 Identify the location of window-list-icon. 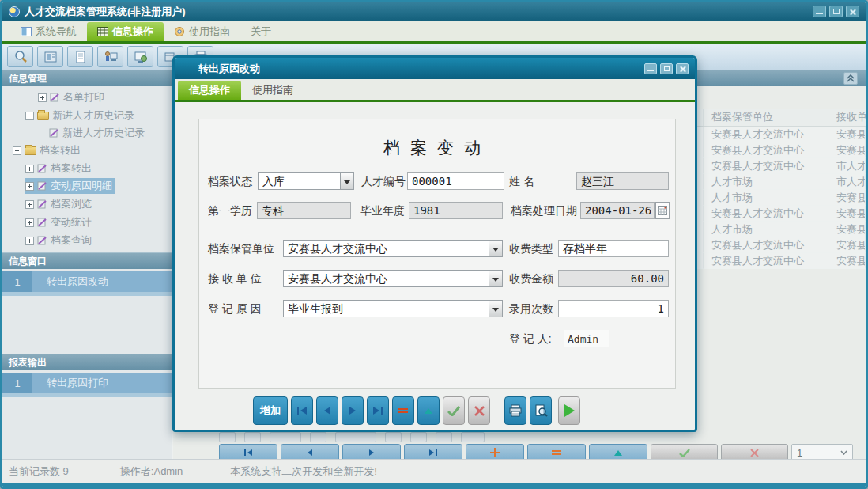
(51, 57).